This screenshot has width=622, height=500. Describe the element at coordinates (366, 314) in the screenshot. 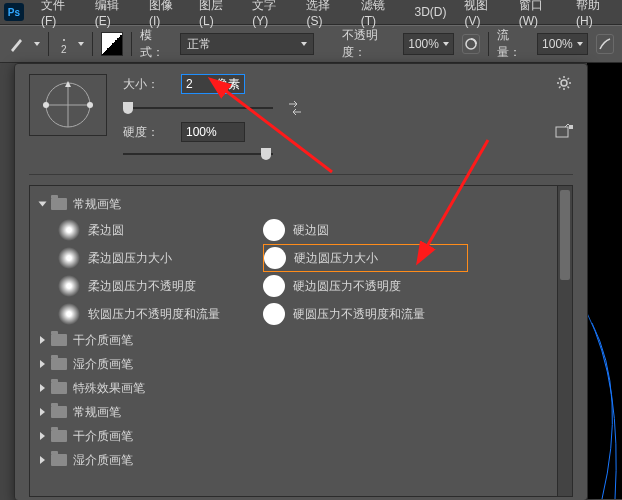

I see `brush-hard-round-pressure-opacity-flow: 硬圆压力不透明度和流量` at that location.